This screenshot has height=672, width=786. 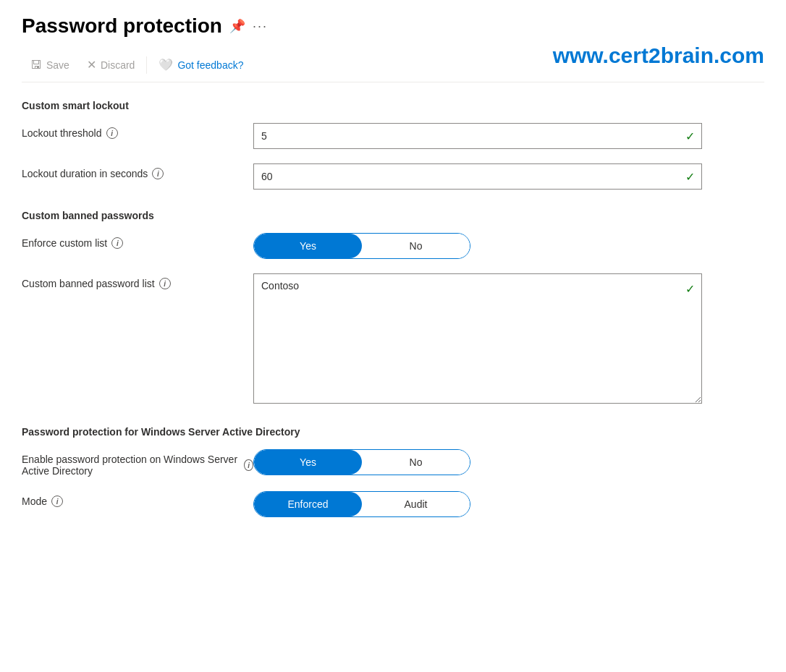 What do you see at coordinates (308, 246) in the screenshot?
I see `enforce-custom-list-yes-option: Yes` at bounding box center [308, 246].